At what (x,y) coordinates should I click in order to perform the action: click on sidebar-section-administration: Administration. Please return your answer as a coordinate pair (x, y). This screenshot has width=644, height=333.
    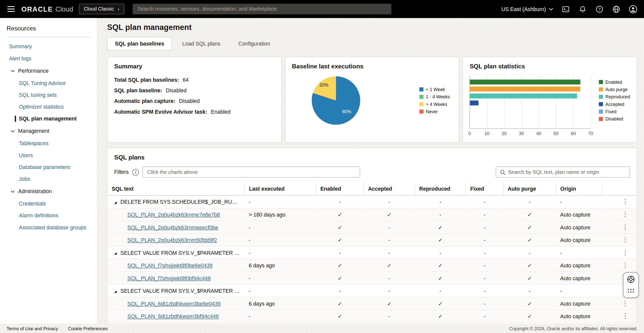
    Looking at the image, I should click on (48, 191).